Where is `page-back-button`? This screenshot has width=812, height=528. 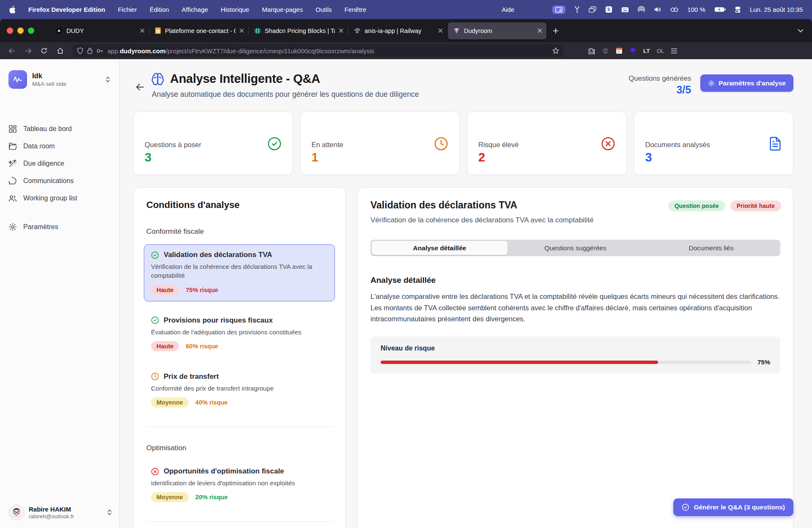 page-back-button is located at coordinates (140, 87).